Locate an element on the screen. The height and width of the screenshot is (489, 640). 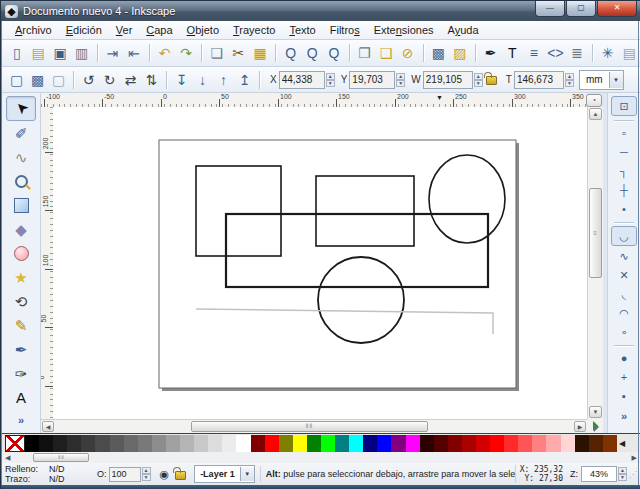
select-all-button: ▢ is located at coordinates (16, 80).